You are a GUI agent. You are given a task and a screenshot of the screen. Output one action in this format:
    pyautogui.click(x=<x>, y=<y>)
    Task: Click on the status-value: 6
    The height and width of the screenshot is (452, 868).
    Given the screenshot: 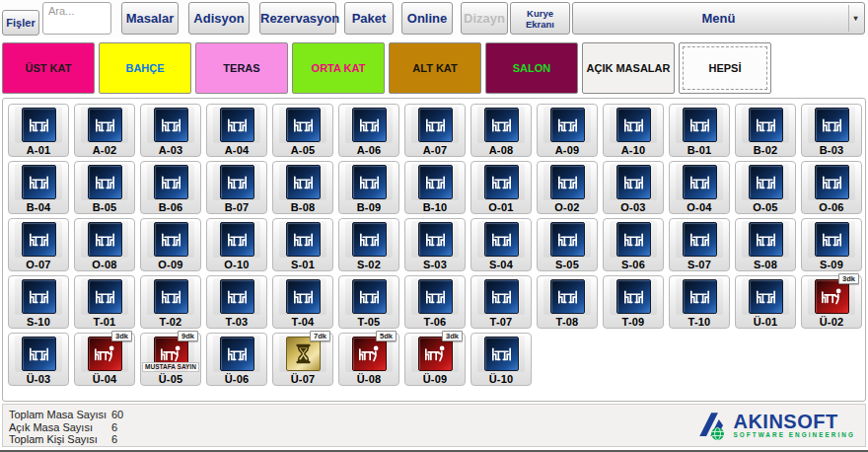 What is the action you would take?
    pyautogui.click(x=114, y=428)
    